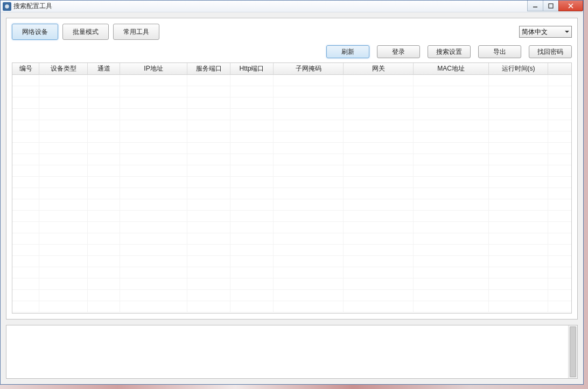 This screenshot has width=588, height=389. I want to click on col-runtime: 运行时间(s), so click(519, 69).